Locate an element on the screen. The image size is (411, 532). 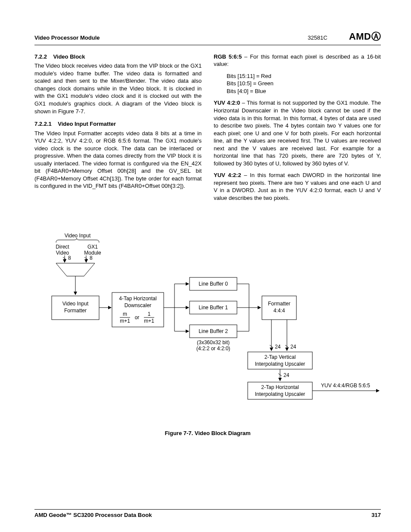
yuv420-para: YUV 4:2:0 – This format is not supported… is located at coordinates (297, 133).